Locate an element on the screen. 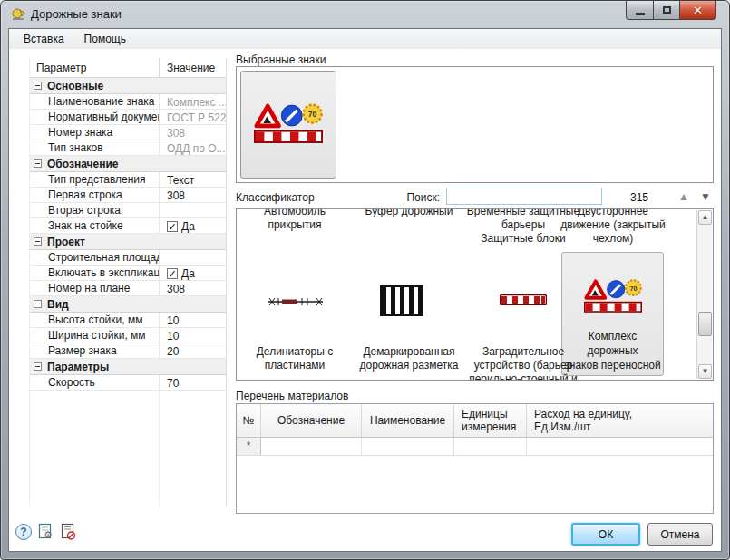 The image size is (730, 560). cell-name is located at coordinates (408, 446).